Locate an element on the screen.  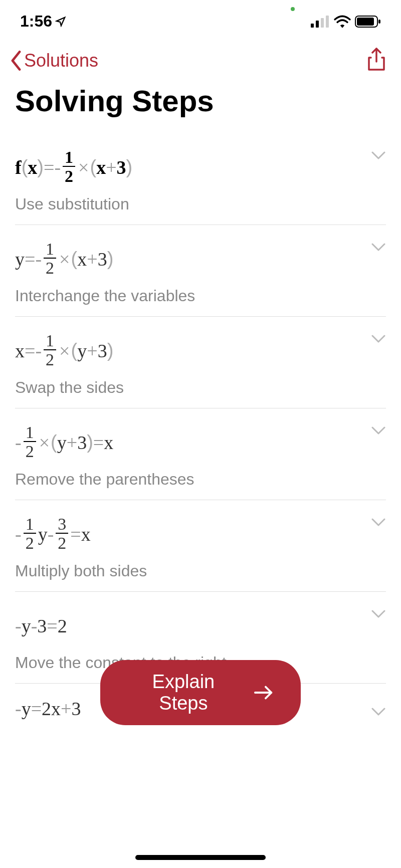
step-description: Multiply both sides is located at coordinates (200, 571).